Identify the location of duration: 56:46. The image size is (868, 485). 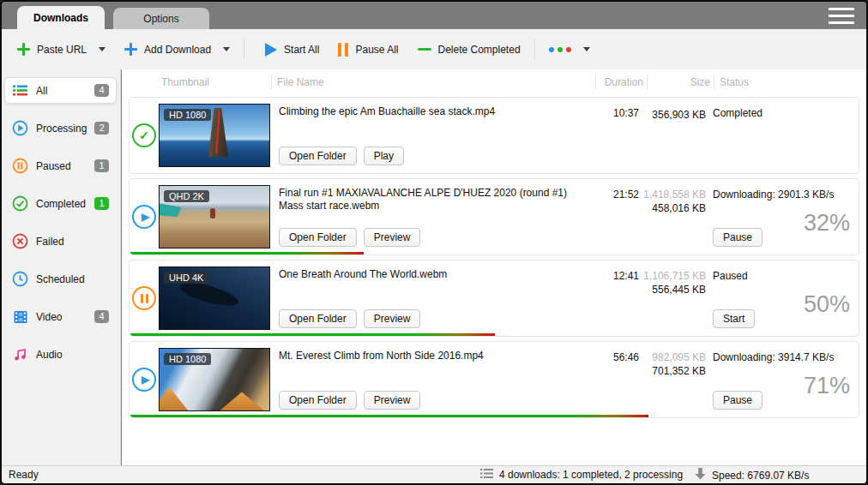
(613, 380).